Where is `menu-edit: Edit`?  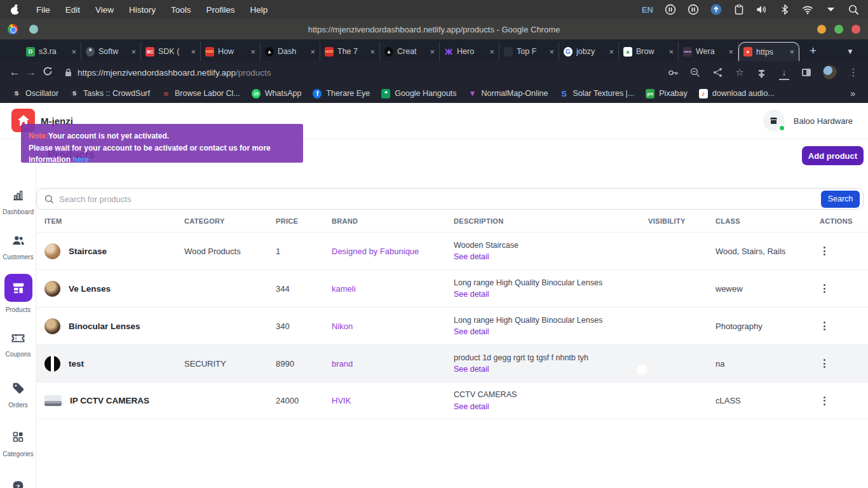 menu-edit: Edit is located at coordinates (72, 10).